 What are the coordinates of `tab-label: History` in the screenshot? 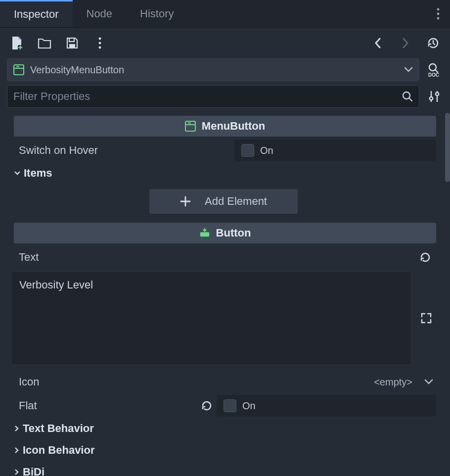 It's located at (157, 14).